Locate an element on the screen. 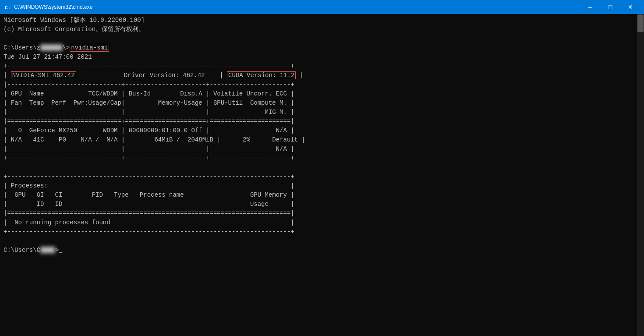 The image size is (644, 336). svg-text: C:\ is located at coordinates (8, 8).